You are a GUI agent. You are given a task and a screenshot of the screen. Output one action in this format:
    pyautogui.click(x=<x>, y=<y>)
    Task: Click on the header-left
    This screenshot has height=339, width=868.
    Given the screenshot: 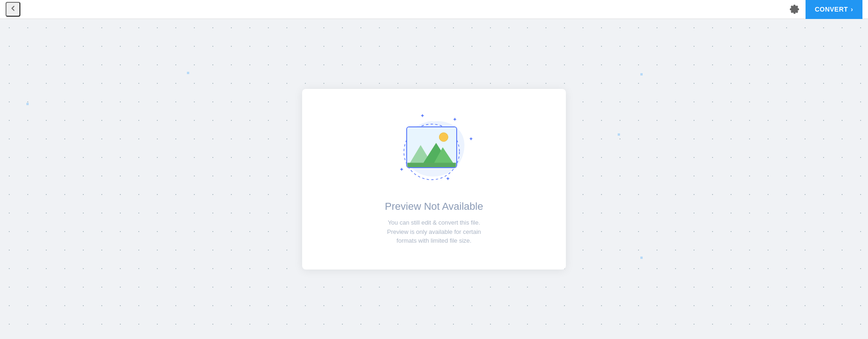 What is the action you would take?
    pyautogui.click(x=13, y=9)
    